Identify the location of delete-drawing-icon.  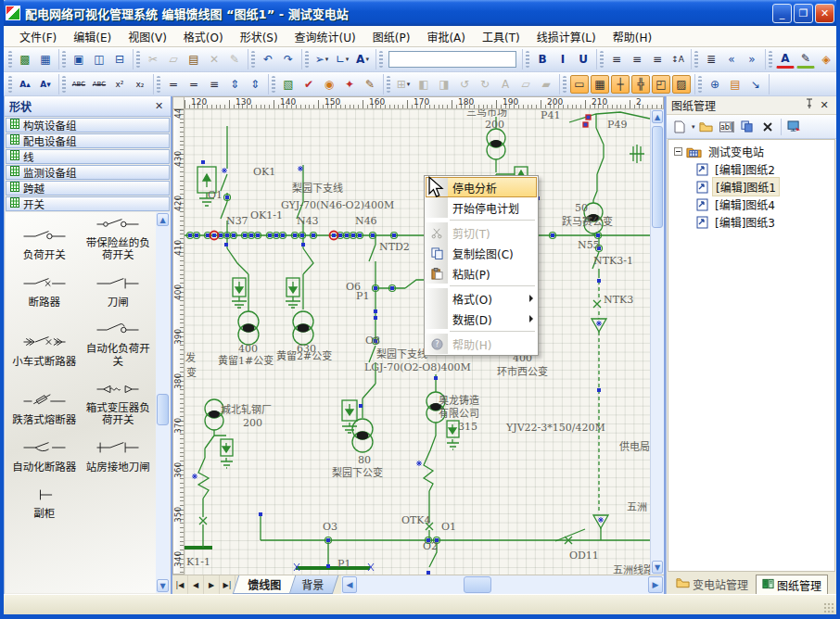
(768, 127).